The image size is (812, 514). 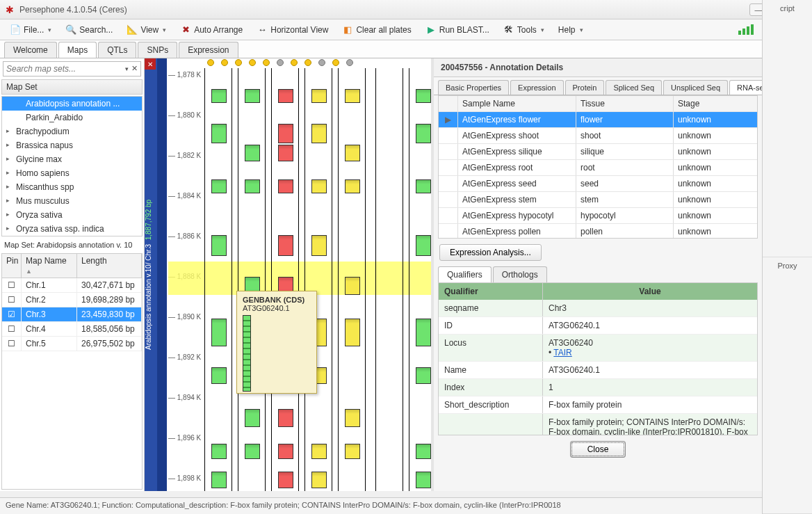 What do you see at coordinates (72, 166) in the screenshot?
I see `mapset-tree: Arabidopsis annotation ...Parkin_Arabido…` at bounding box center [72, 166].